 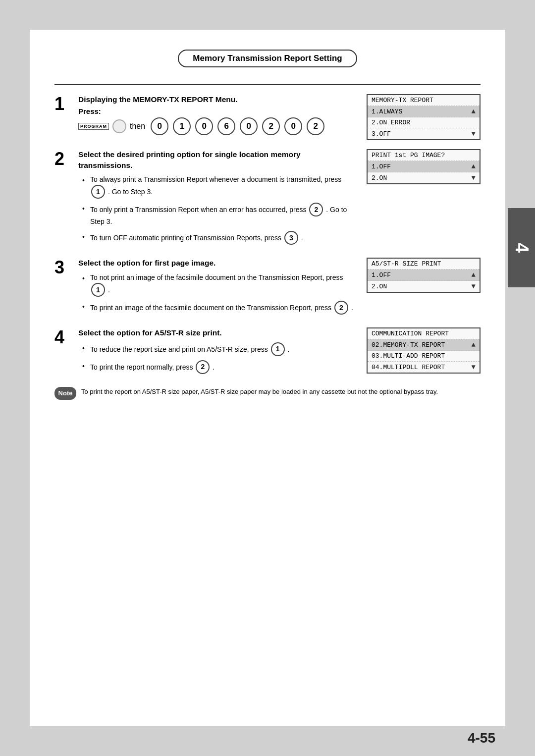 What do you see at coordinates (64, 159) in the screenshot?
I see `step-2-number: 2` at bounding box center [64, 159].